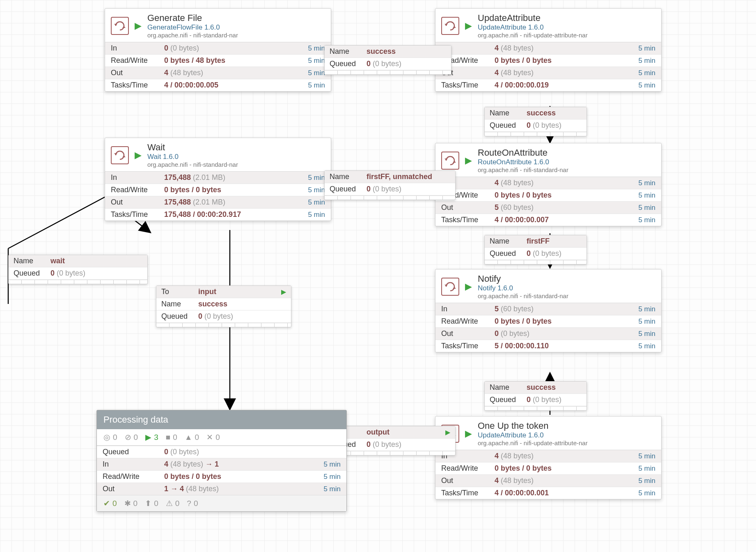 The width and height of the screenshot is (756, 552). What do you see at coordinates (193, 28) in the screenshot?
I see `processor-type: GenerateFlowFile 1.6.0` at bounding box center [193, 28].